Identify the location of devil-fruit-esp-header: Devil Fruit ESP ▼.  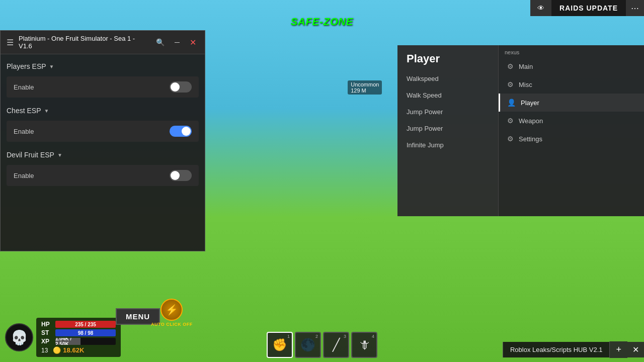
(103, 155).